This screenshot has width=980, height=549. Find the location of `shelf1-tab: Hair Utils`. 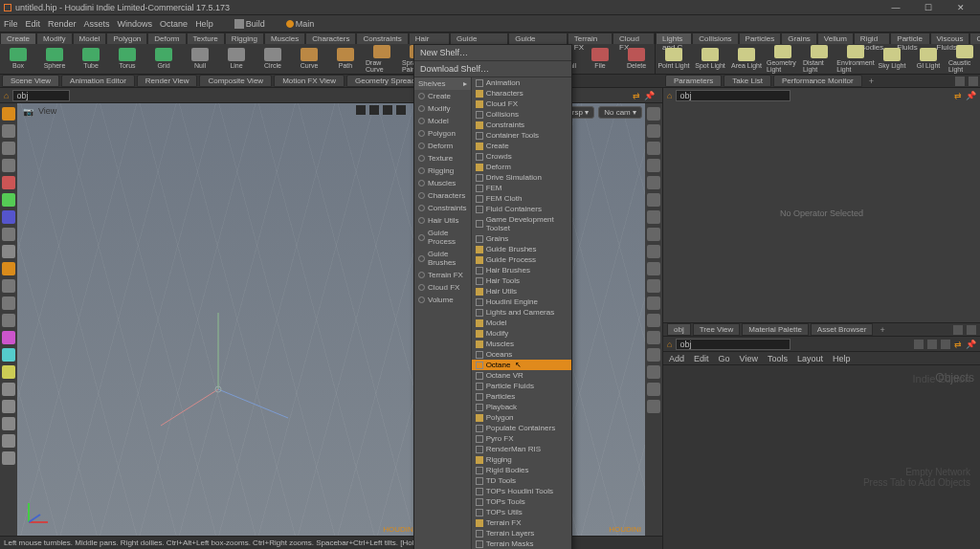

shelf1-tab: Hair Utils is located at coordinates (429, 38).